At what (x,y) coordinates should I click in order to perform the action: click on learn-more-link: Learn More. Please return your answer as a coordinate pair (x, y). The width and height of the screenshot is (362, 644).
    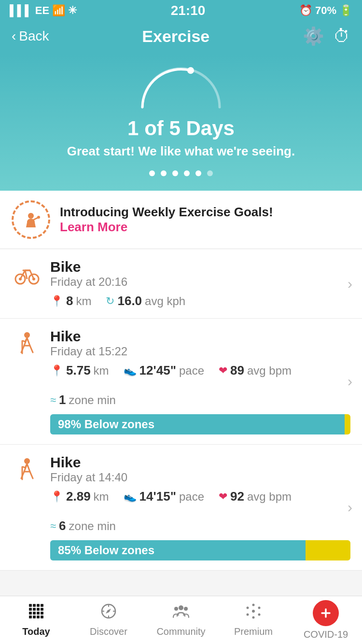
    Looking at the image, I should click on (167, 227).